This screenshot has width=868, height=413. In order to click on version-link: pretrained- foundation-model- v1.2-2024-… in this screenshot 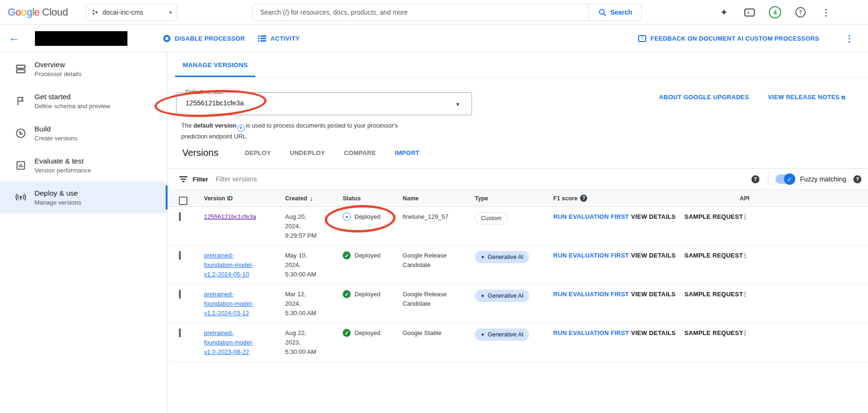, I will do `click(240, 265)`.